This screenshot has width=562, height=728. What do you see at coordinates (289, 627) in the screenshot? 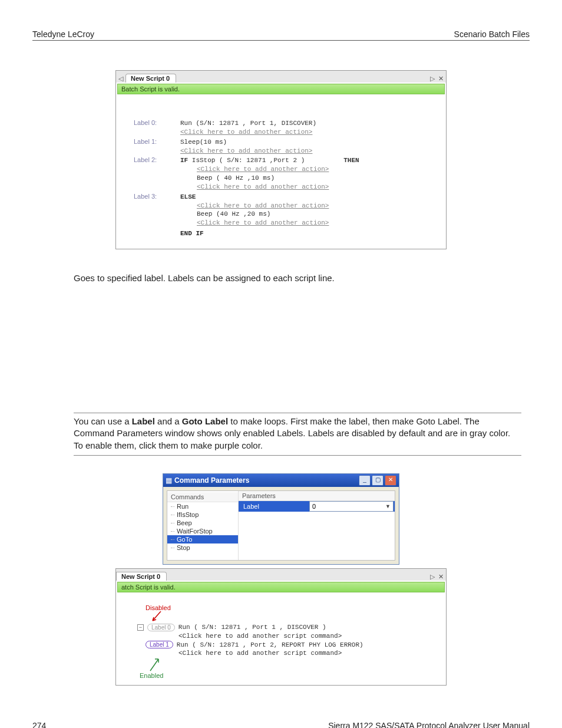
I see `script-row-label0: − Label 0 Run ( S/N: 12871 , Port 1 , DI…` at bounding box center [289, 627].